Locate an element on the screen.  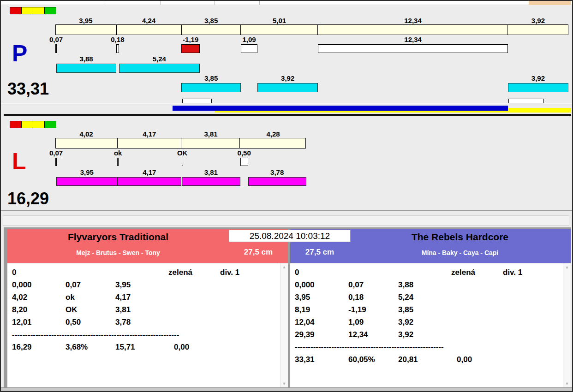
throw-value-label: 3,81 is located at coordinates (211, 172).